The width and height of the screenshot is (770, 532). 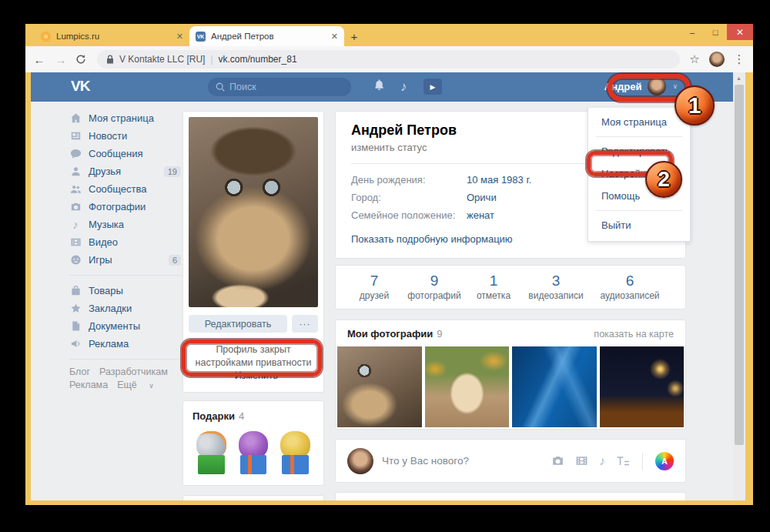 What do you see at coordinates (112, 36) in the screenshot?
I see `browser-tab-lumpics: Lumpics.ru ✕` at bounding box center [112, 36].